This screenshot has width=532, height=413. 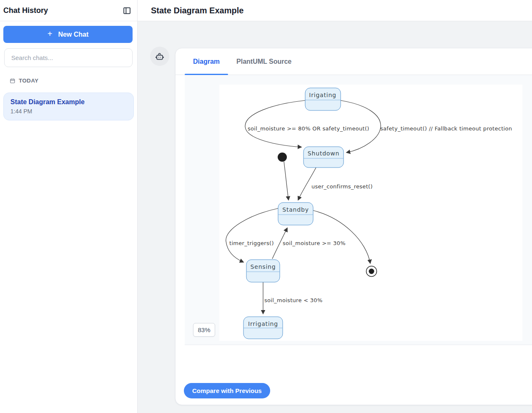 What do you see at coordinates (286, 181) in the screenshot?
I see `edge-initial-standby` at bounding box center [286, 181].